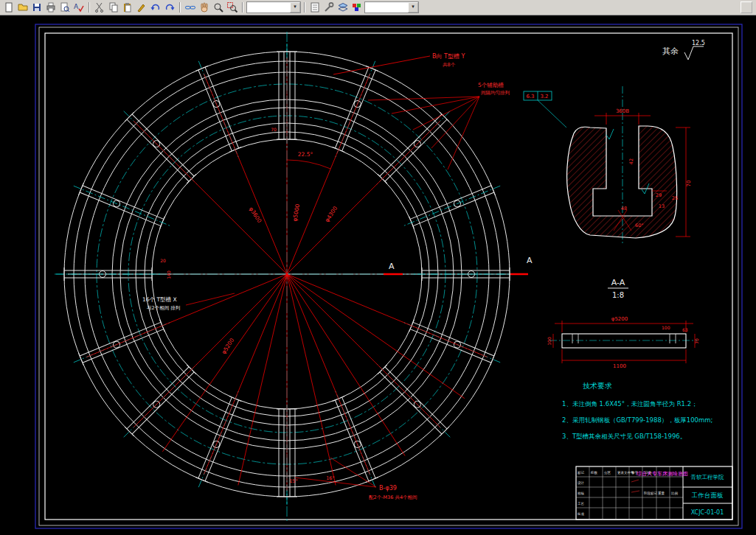 This screenshot has width=756, height=535. I want to click on section-title: A-A, so click(618, 283).